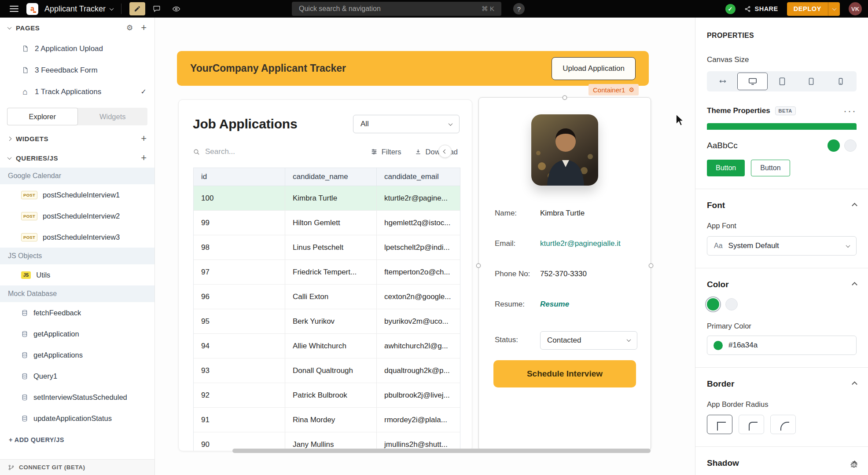 This screenshot has height=475, width=868. I want to click on add-query-plus-button: +, so click(143, 158).